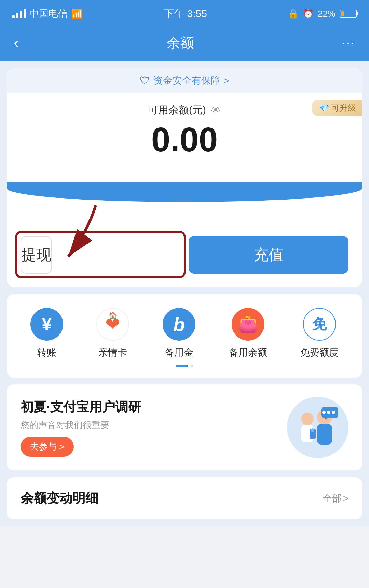  Describe the element at coordinates (344, 108) in the screenshot. I see `upgrade-label: 可升级` at that location.